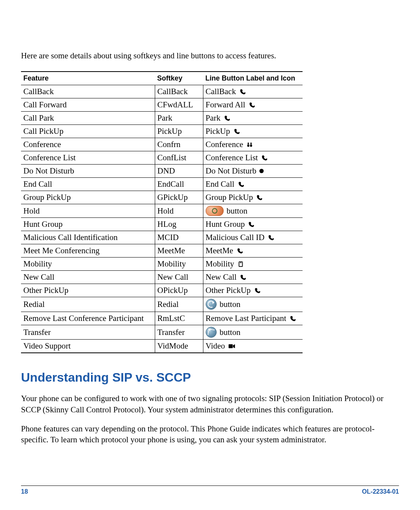 This screenshot has width=420, height=510. Describe the element at coordinates (179, 291) in the screenshot. I see `softkey-cell: OPickUp` at that location.